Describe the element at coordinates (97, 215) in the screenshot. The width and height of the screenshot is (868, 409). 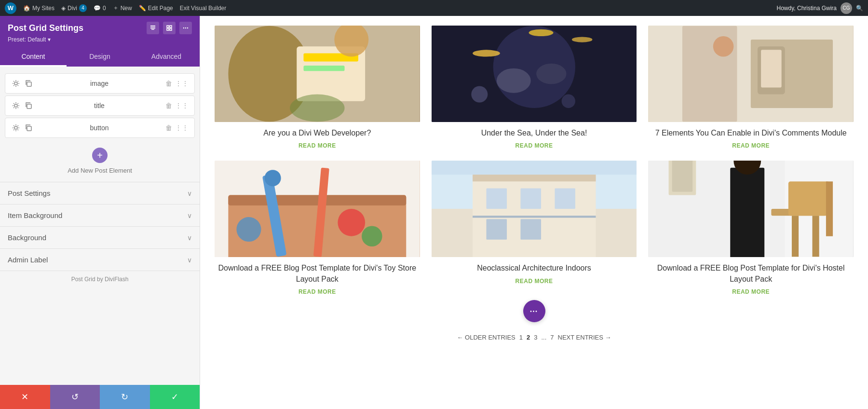
I see `section-item-bg-label: Item Background` at that location.